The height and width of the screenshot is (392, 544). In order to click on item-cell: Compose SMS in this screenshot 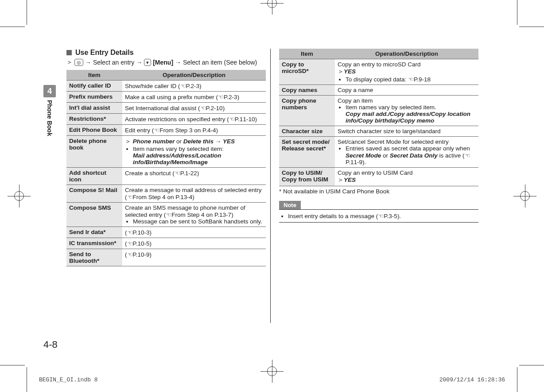, I will do `click(94, 215)`.